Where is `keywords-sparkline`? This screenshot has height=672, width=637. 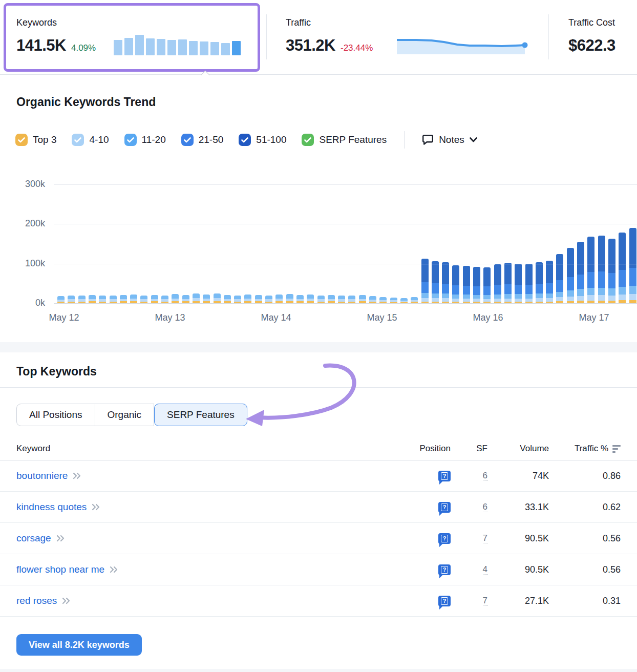
keywords-sparkline is located at coordinates (180, 45).